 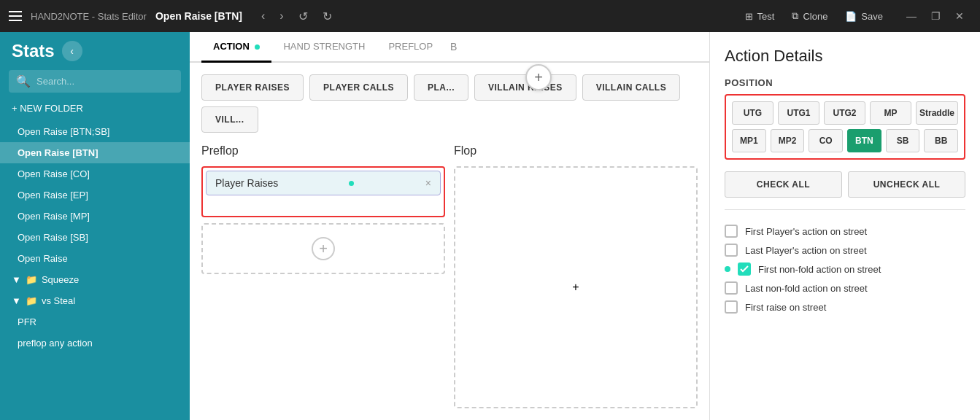 What do you see at coordinates (749, 141) in the screenshot?
I see `position-mp1: MP1` at bounding box center [749, 141].